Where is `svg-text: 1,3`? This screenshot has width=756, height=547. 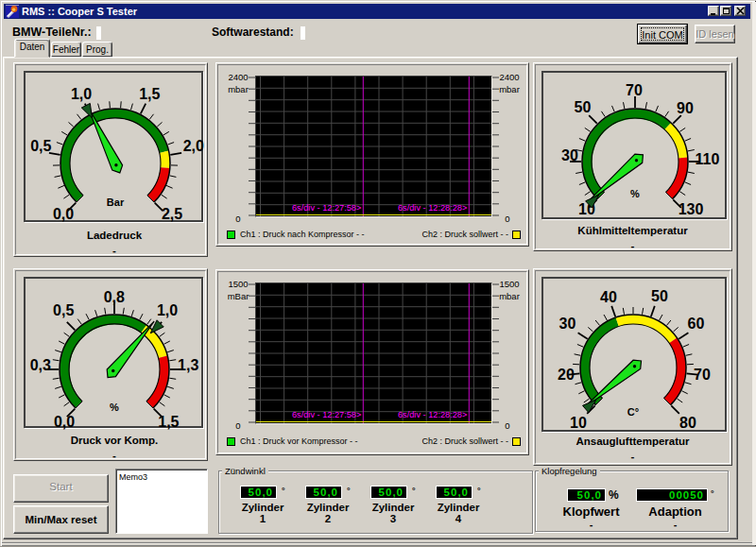
svg-text: 1,3 is located at coordinates (188, 365).